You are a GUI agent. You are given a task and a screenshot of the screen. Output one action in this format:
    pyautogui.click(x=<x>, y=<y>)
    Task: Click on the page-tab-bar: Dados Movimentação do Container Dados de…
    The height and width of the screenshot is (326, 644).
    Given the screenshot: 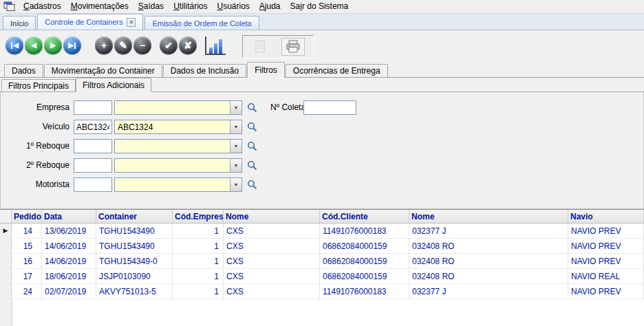 What is the action you would take?
    pyautogui.click(x=322, y=70)
    